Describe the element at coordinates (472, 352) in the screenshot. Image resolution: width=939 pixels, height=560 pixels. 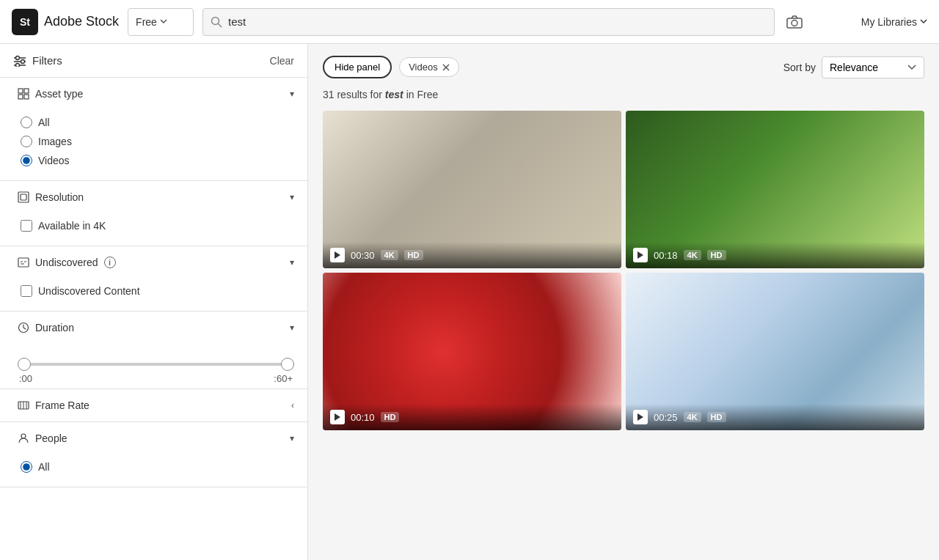
I see `video-card: 00:10 HD` at that location.